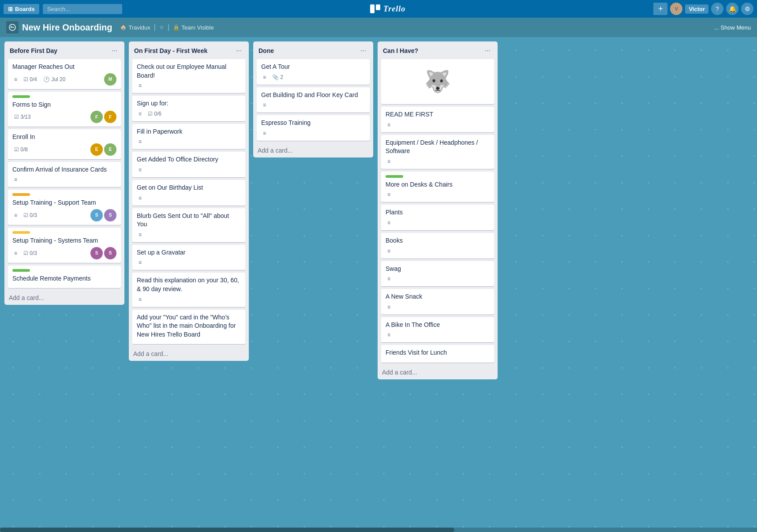 The height and width of the screenshot is (532, 757). I want to click on card-avatars: SS, so click(103, 253).